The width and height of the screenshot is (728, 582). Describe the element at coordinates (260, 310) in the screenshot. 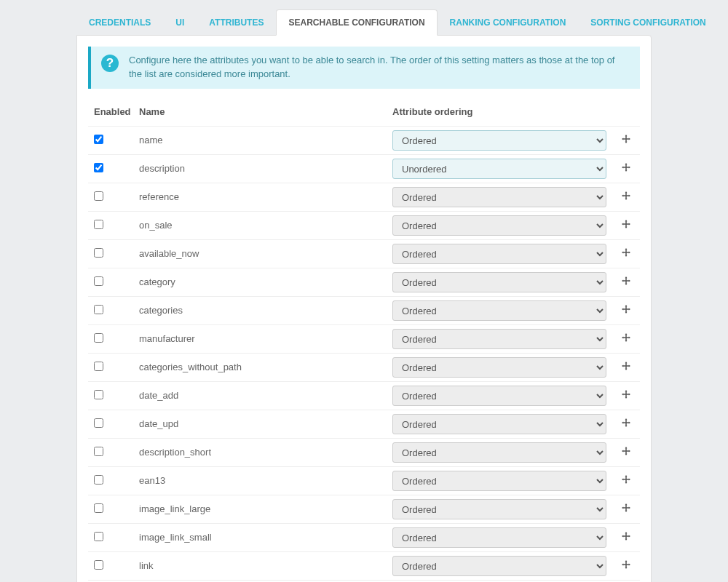

I see `attribute-name: categories` at that location.